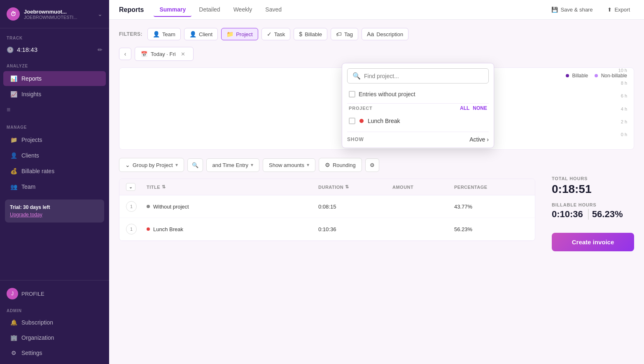 Image resolution: width=644 pixels, height=364 pixels. I want to click on export-icon: ⬆, so click(609, 10).